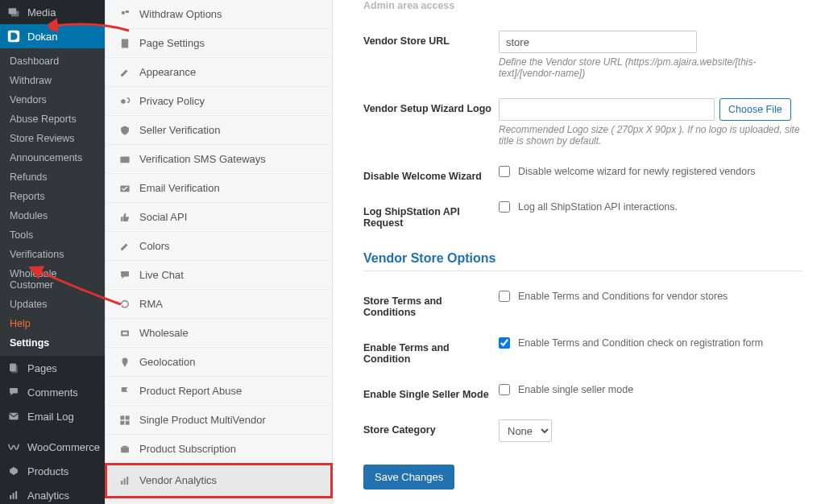  What do you see at coordinates (52, 196) in the screenshot?
I see `dokan-submenu-reports: Reports` at bounding box center [52, 196].